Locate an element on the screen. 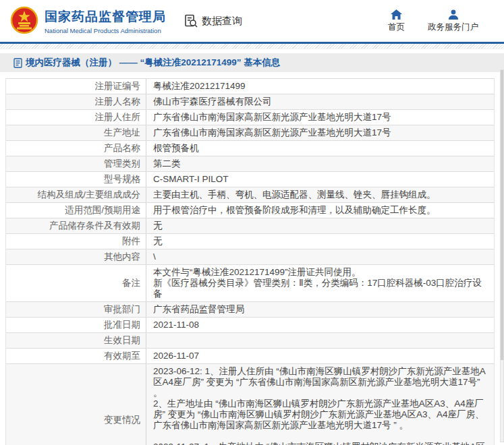 Image resolution: width=504 pixels, height=445 pixels. row-label: 批准日期 is located at coordinates (76, 325).